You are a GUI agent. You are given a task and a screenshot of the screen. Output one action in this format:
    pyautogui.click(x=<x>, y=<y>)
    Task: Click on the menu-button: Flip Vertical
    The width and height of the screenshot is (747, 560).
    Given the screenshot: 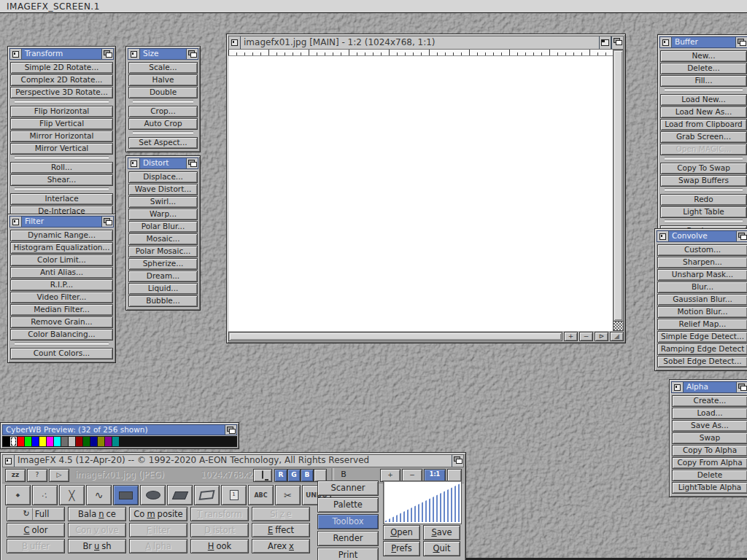 What is the action you would take?
    pyautogui.click(x=61, y=124)
    